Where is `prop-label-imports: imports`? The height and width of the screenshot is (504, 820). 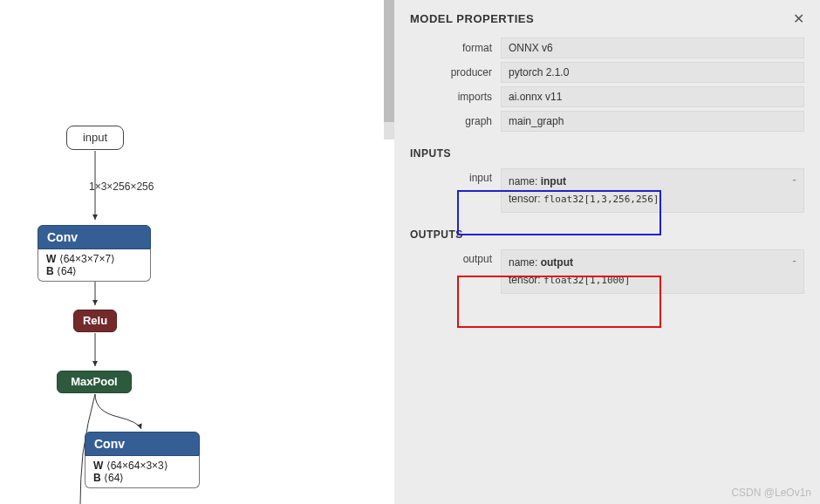 prop-label-imports: imports is located at coordinates (455, 97).